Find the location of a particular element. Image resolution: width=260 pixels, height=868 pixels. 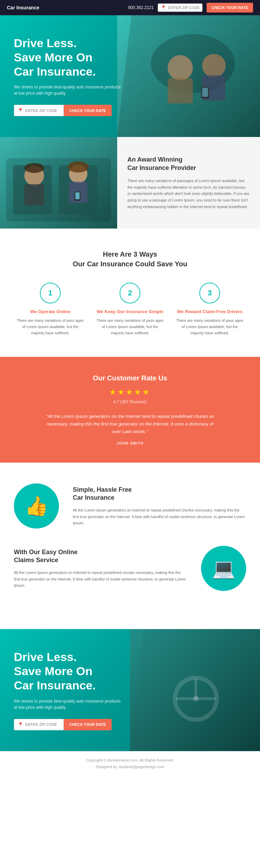

feature-row-1: 👍 Simple, Hassle FreeCar Insurance All t… is located at coordinates (130, 506).